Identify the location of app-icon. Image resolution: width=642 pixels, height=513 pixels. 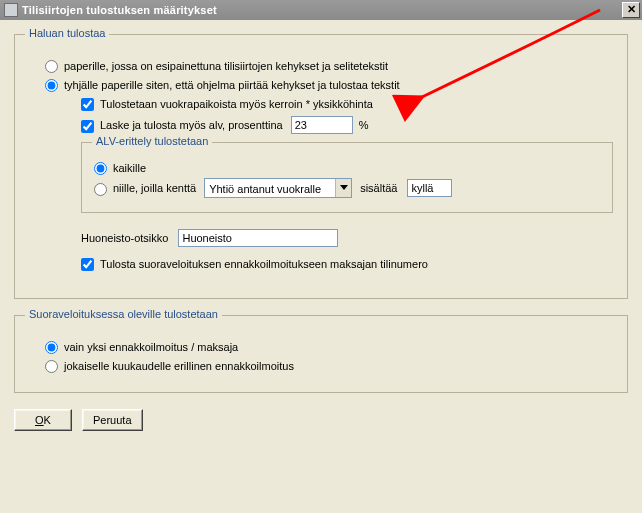
(11, 10).